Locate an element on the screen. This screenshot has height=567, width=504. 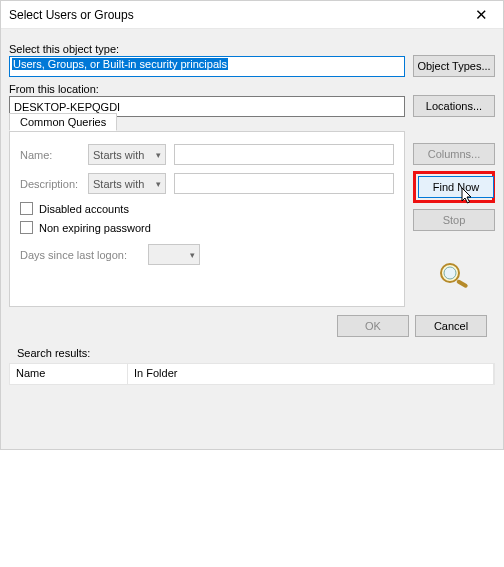
tab-common-queries: Common Queries is located at coordinates (63, 122).